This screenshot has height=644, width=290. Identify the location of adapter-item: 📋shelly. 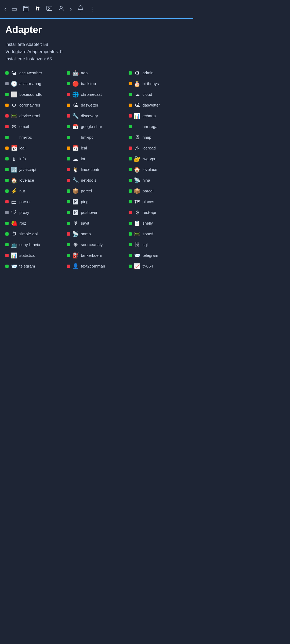
(158, 223).